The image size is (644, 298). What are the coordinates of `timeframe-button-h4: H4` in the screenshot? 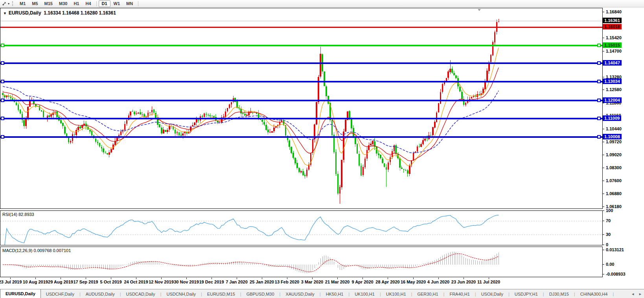 It's located at (88, 4).